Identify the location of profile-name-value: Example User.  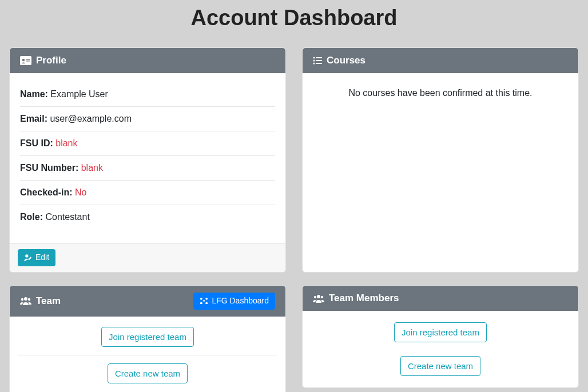
(79, 94).